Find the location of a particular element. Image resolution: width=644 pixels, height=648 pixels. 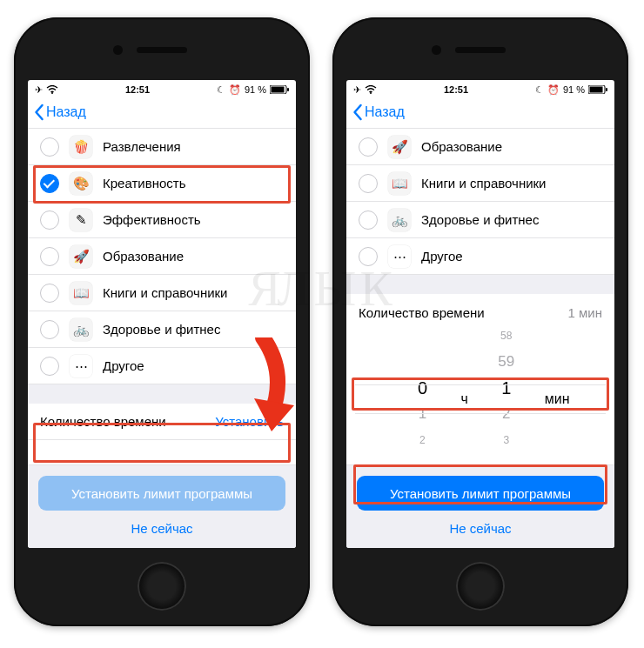

entertainment-icon: 🍿 is located at coordinates (81, 147).